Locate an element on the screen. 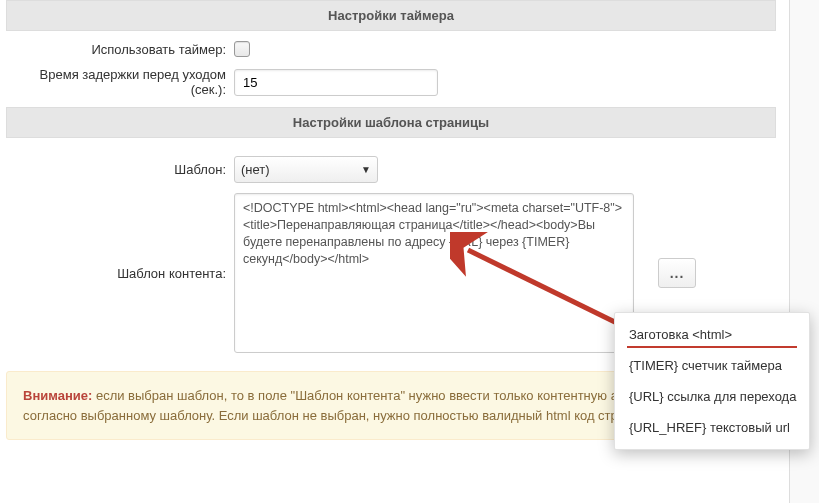 This screenshot has width=819, height=503. dropdown-item-url-href: {URL_HREF} текстовый url is located at coordinates (712, 428).